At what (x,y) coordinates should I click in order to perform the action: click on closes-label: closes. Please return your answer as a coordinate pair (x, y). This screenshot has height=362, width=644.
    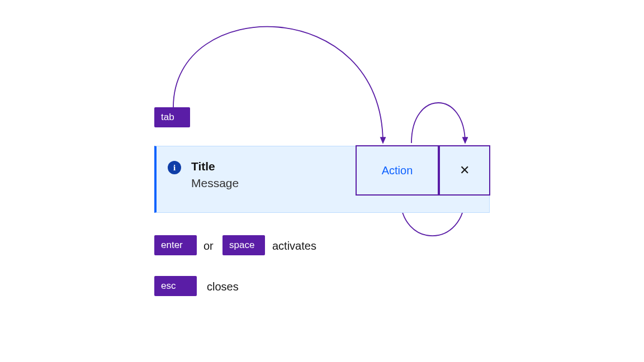
    Looking at the image, I should click on (222, 287).